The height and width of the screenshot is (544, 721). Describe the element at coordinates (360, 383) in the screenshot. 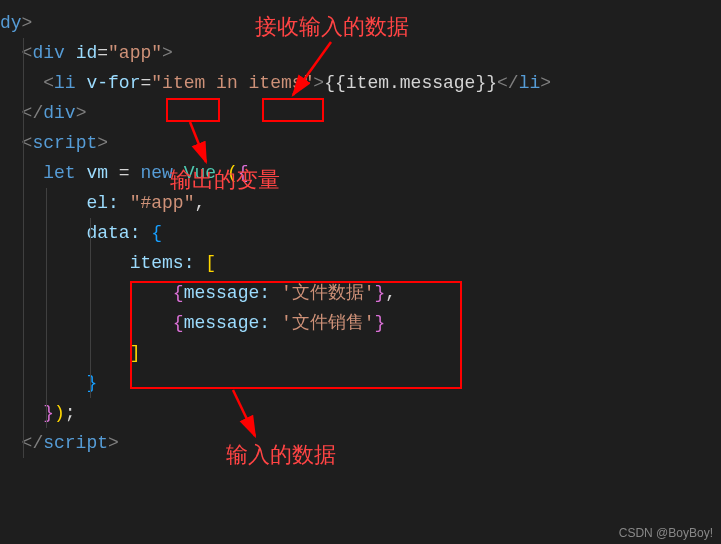

I see `code-line: }` at that location.